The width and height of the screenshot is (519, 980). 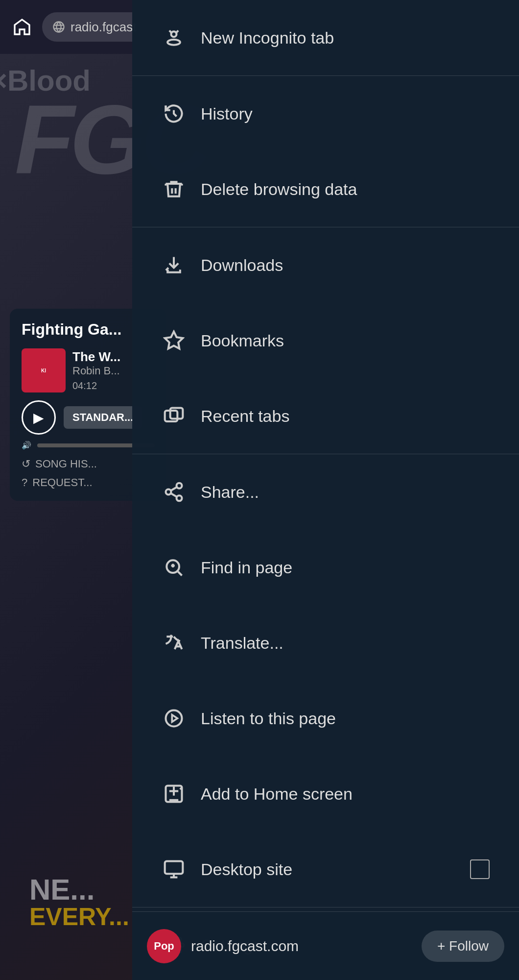 What do you see at coordinates (326, 341) in the screenshot?
I see `menu-item-bookmarks: Bookmarks` at bounding box center [326, 341].